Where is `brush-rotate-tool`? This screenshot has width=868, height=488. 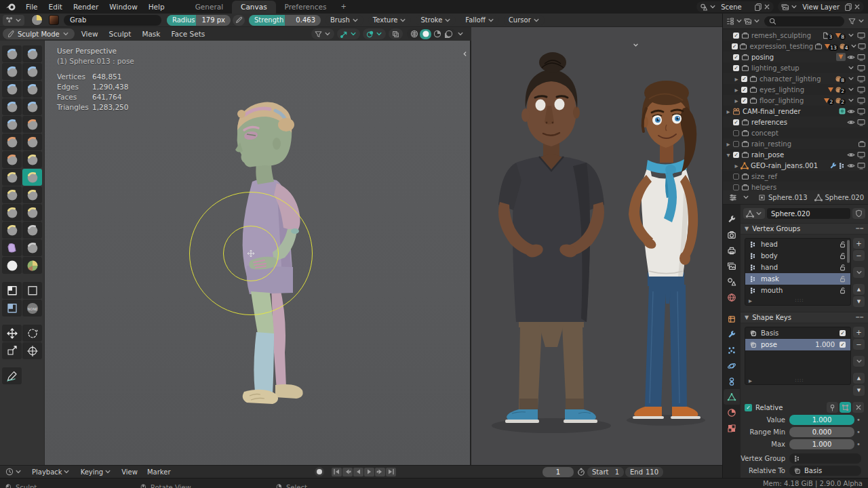
brush-rotate-tool is located at coordinates (33, 333).